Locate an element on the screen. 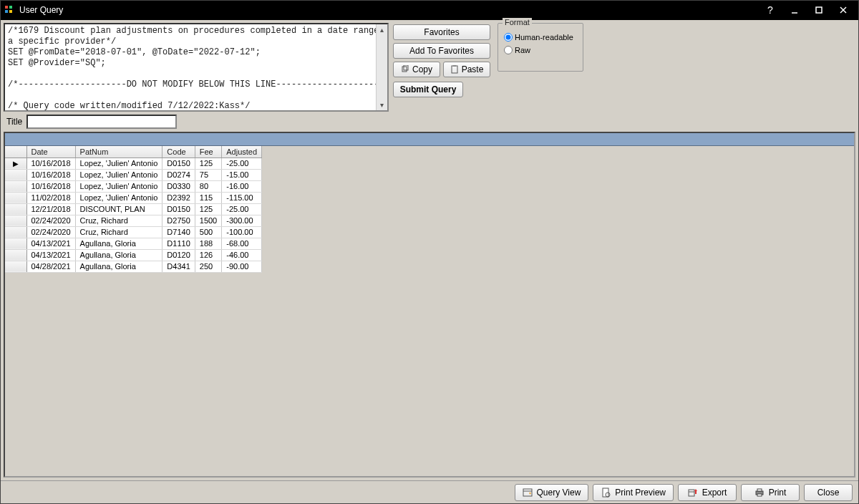 Image resolution: width=859 pixels, height=504 pixels. cell-fee: 1500 is located at coordinates (208, 220).